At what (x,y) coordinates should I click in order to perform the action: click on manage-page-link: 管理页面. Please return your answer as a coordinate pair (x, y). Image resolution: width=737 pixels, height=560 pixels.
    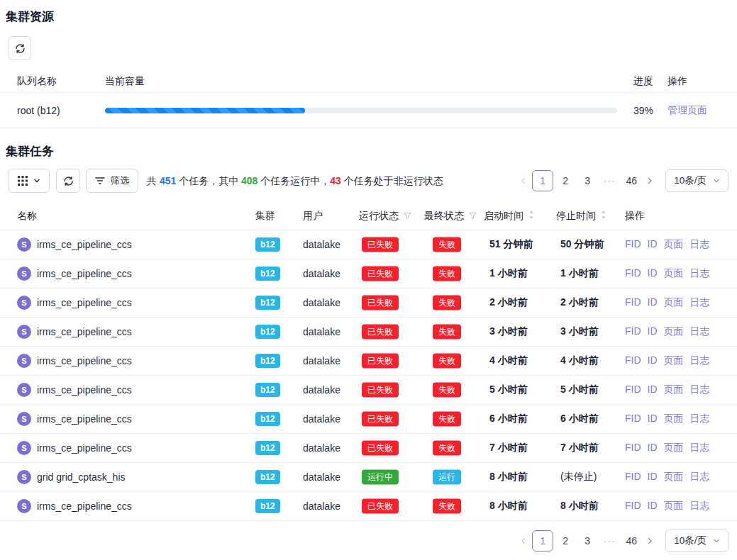
    Looking at the image, I should click on (687, 111).